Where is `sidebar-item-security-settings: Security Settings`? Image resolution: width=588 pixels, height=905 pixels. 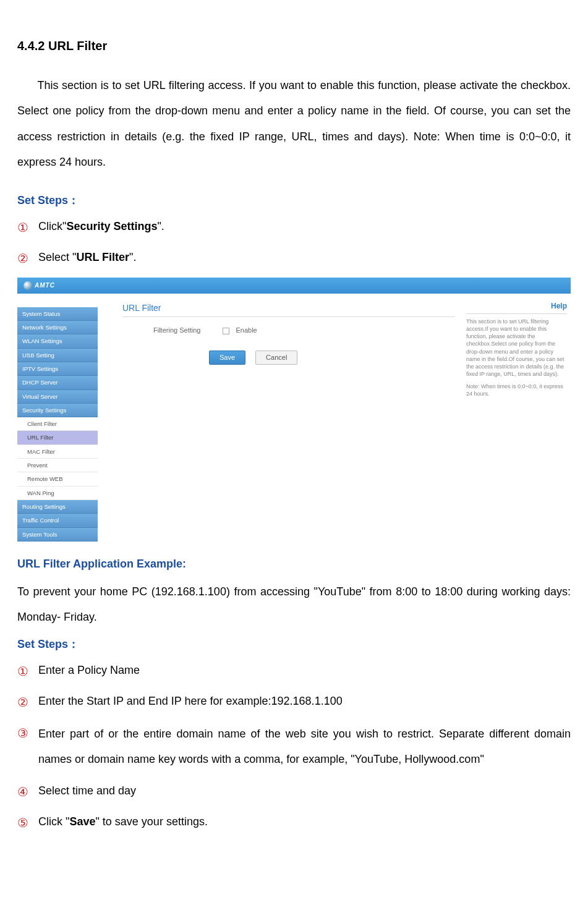 sidebar-item-security-settings: Security Settings is located at coordinates (58, 410).